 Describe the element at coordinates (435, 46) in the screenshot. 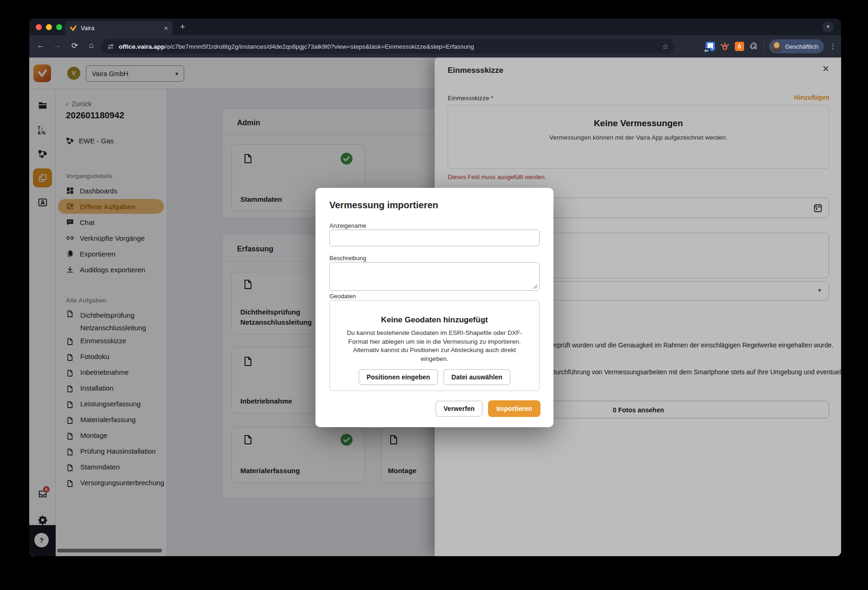

I see `browser-toolbar: ← → ⟳ ⌂ office.vaira.app/o/c7be7mnm5f1rd…` at that location.